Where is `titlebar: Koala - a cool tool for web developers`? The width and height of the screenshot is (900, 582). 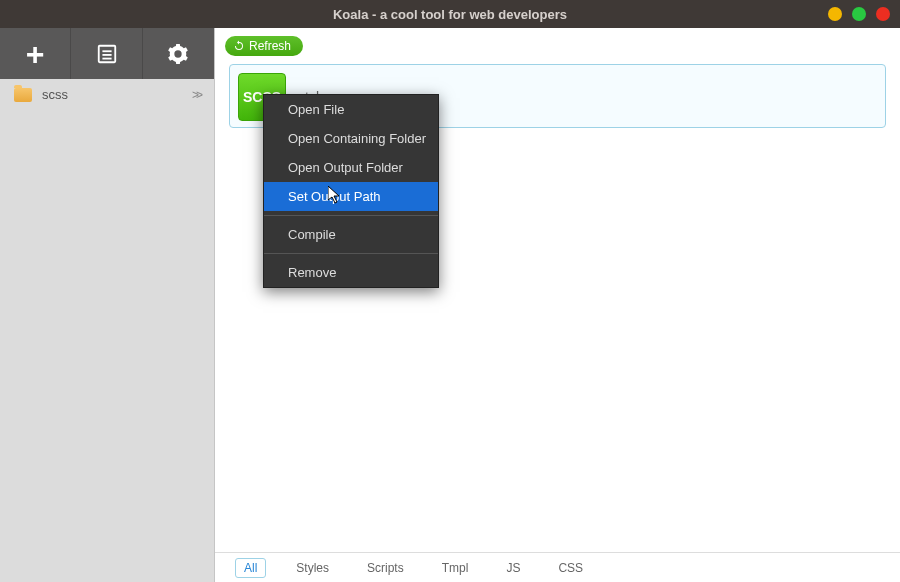 titlebar: Koala - a cool tool for web developers is located at coordinates (450, 14).